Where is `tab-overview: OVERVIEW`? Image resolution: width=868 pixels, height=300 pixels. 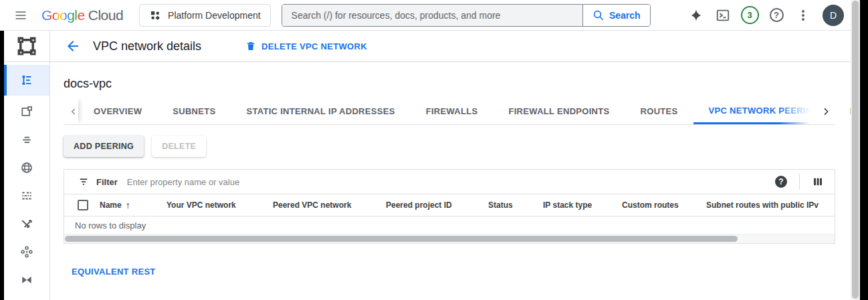 tab-overview: OVERVIEW is located at coordinates (118, 111).